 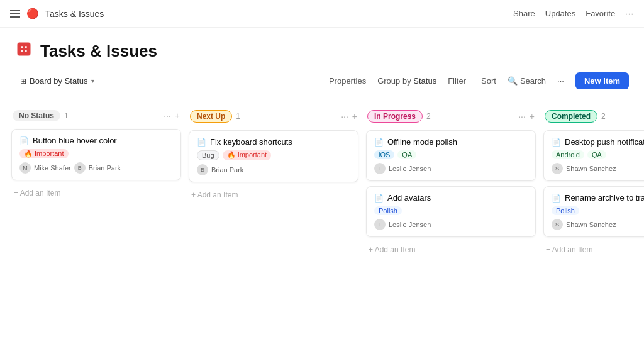 I want to click on column-count-next-up: 1, so click(x=238, y=116).